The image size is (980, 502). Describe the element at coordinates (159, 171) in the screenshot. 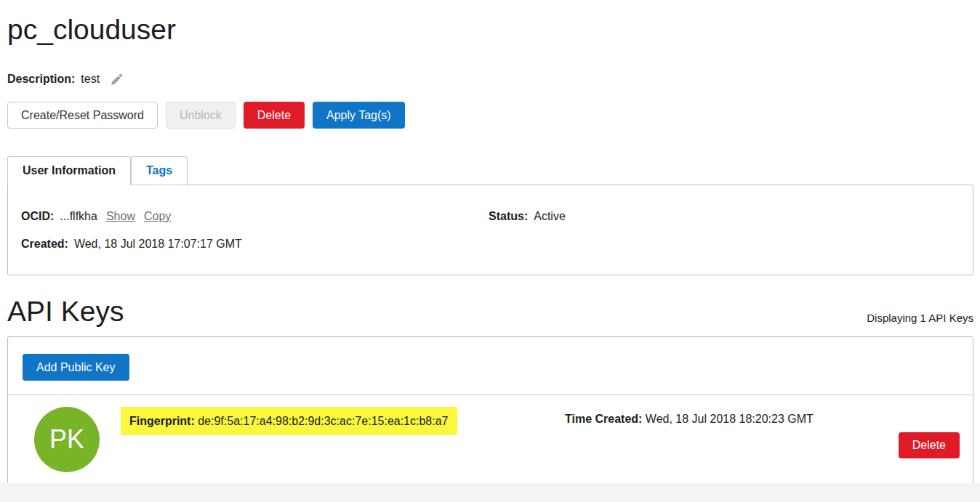

I see `tab-tags: Tags` at that location.